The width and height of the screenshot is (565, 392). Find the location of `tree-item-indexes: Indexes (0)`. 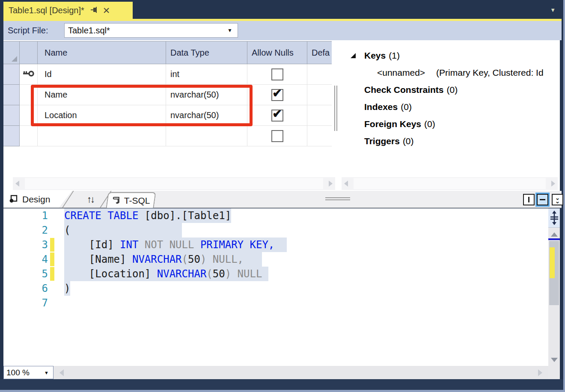

tree-item-indexes: Indexes (0) is located at coordinates (448, 107).